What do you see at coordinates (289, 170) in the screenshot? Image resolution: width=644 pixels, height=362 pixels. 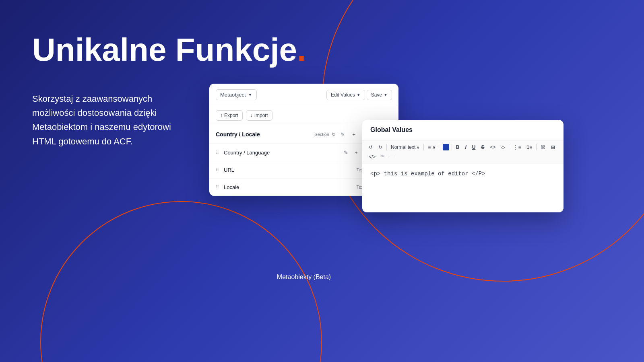 I see `row-label: URL` at bounding box center [289, 170].